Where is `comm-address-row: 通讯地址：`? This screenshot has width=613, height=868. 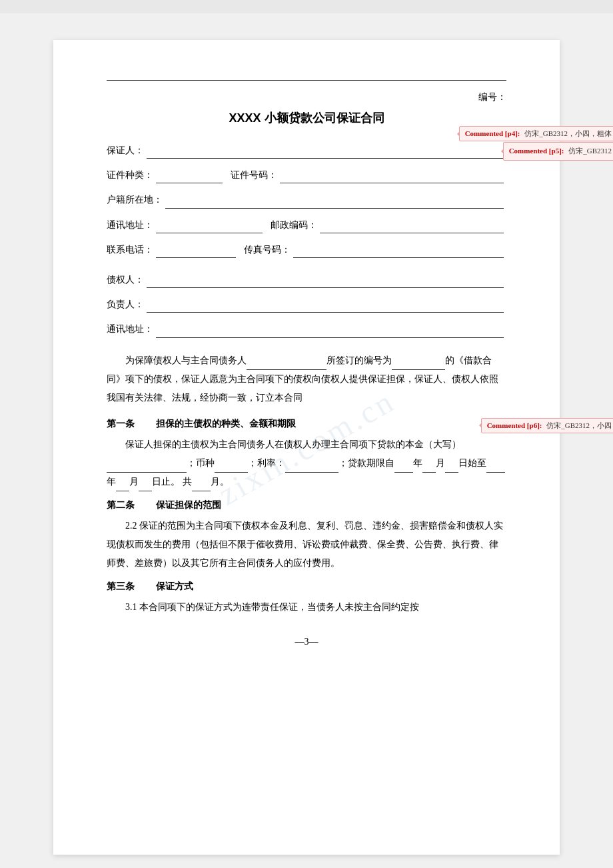 comm-address-row: 通讯地址： is located at coordinates (306, 329).